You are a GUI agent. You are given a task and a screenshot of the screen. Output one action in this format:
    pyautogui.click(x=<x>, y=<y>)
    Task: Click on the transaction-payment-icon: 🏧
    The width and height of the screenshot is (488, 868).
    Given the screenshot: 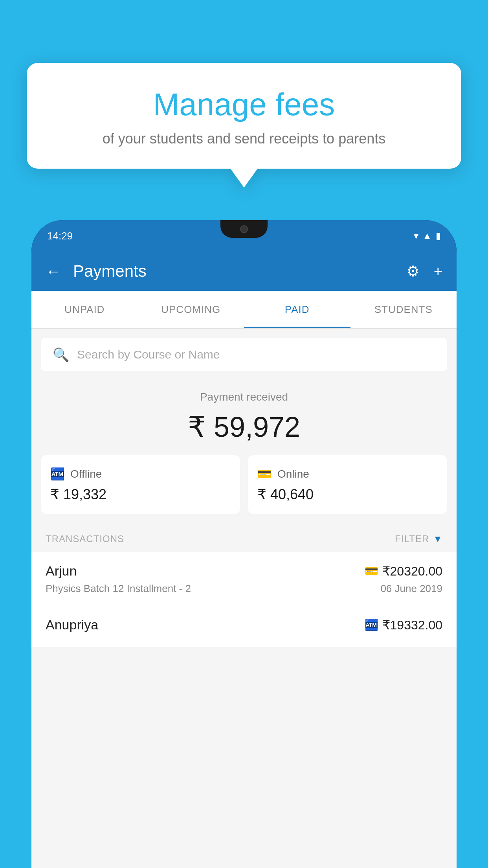 What is the action you would take?
    pyautogui.click(x=372, y=625)
    